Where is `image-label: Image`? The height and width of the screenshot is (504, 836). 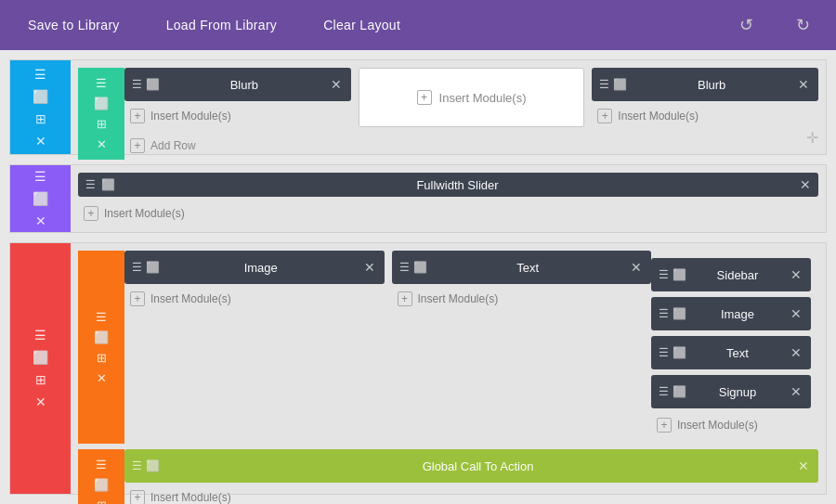 image-label: Image is located at coordinates (261, 267).